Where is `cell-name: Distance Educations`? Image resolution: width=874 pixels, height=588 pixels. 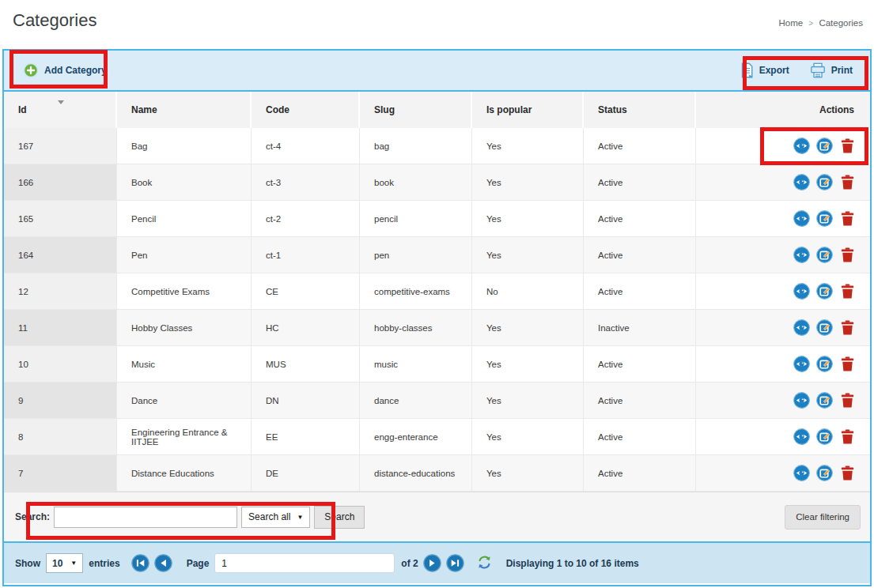
cell-name: Distance Educations is located at coordinates (184, 473).